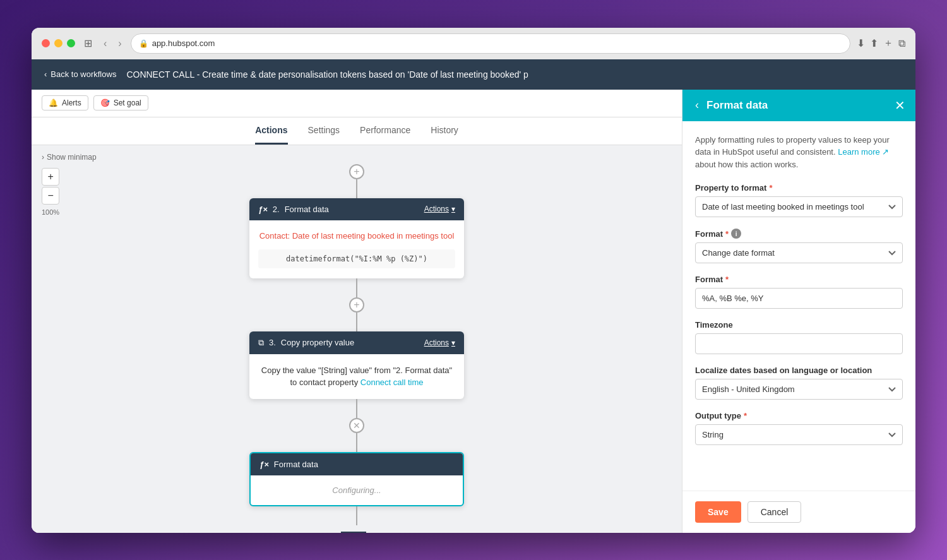 This screenshot has width=947, height=560. Describe the element at coordinates (105, 103) in the screenshot. I see `goal-icon: 🎯` at that location.